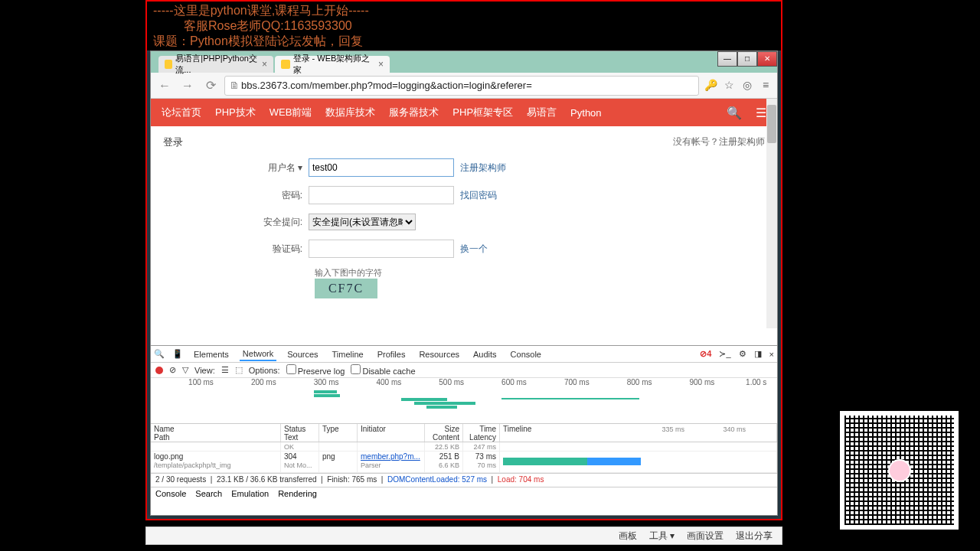  Describe the element at coordinates (542, 112) in the screenshot. I see `nav-yi: 易语言` at that location.